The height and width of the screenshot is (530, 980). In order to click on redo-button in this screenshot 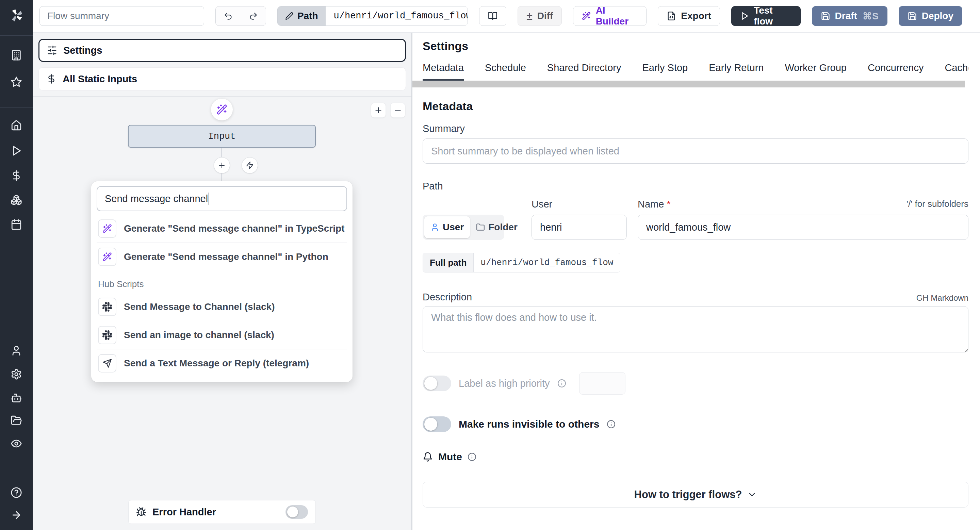, I will do `click(253, 16)`.